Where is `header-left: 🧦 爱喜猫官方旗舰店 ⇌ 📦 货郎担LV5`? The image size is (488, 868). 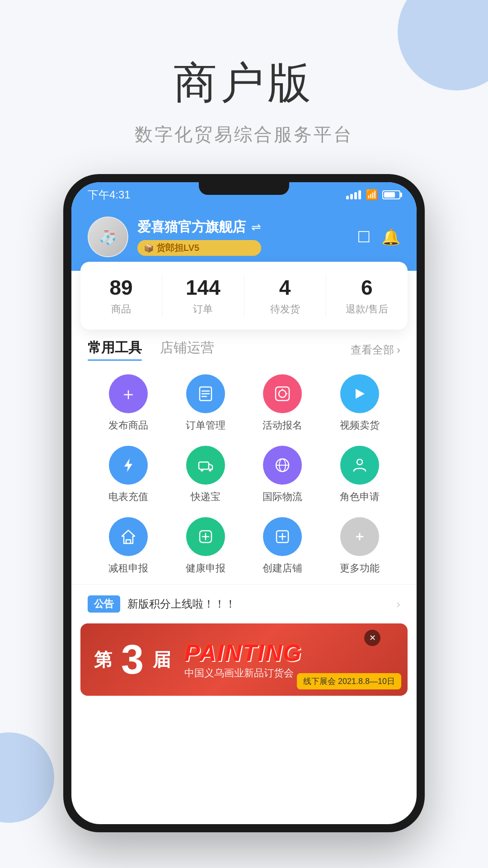 header-left: 🧦 爱喜猫官方旗舰店 ⇌ 📦 货郎担LV5 is located at coordinates (174, 237).